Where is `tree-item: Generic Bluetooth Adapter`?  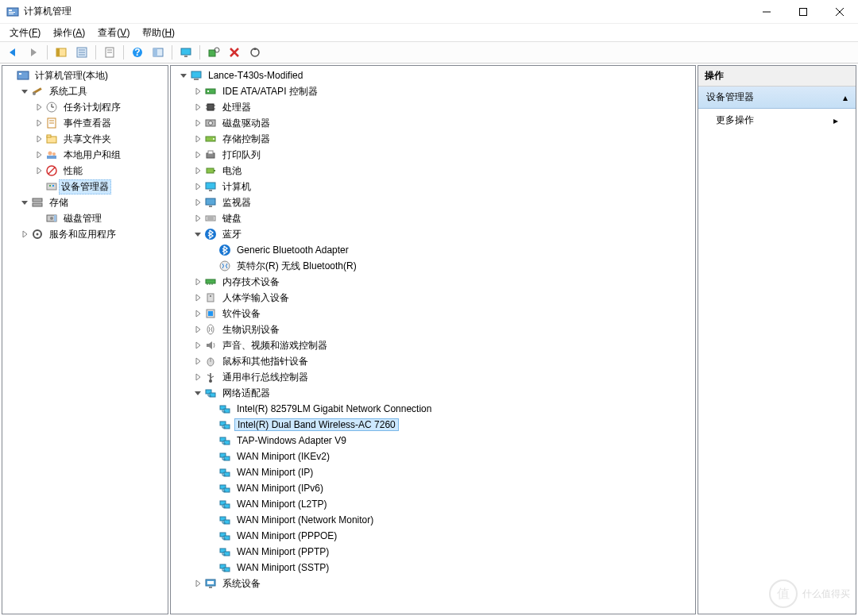
tree-item: Generic Bluetooth Adapter is located at coordinates (433, 250).